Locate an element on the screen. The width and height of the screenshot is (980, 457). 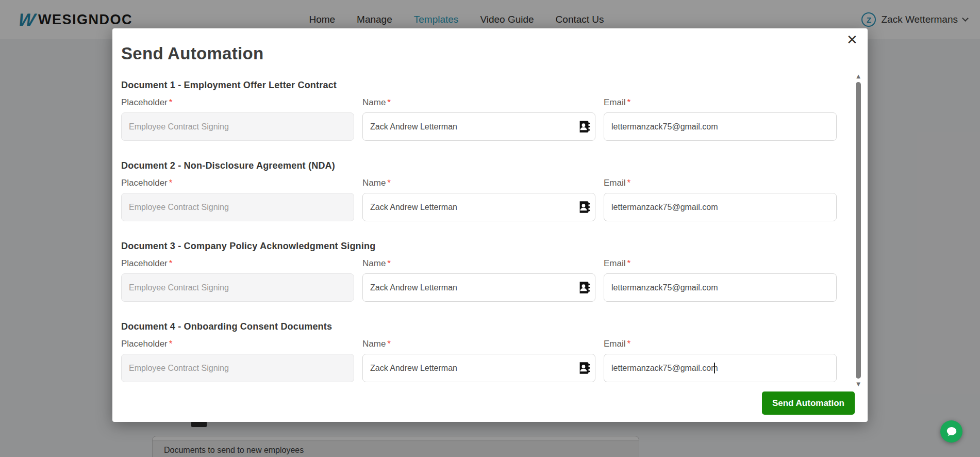
scroll-down-icon: ▼ is located at coordinates (858, 384).